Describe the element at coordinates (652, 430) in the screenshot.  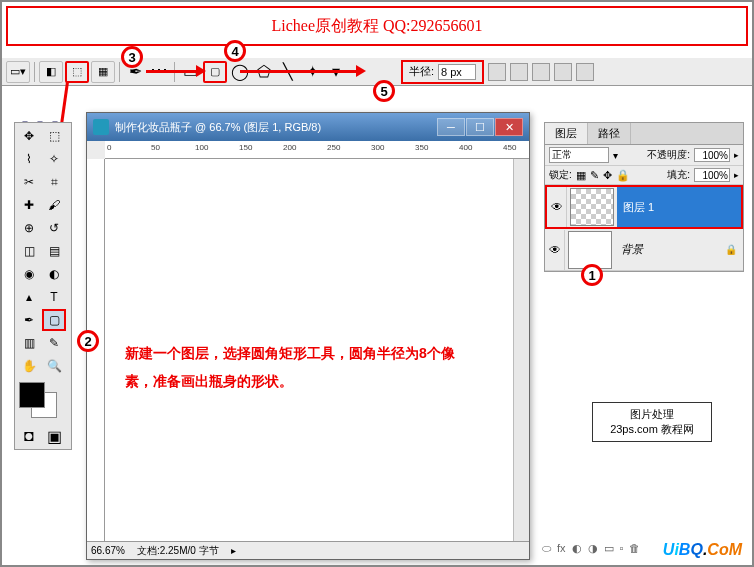
I see `watermark-line: 23ps.com 教程网` at that location.